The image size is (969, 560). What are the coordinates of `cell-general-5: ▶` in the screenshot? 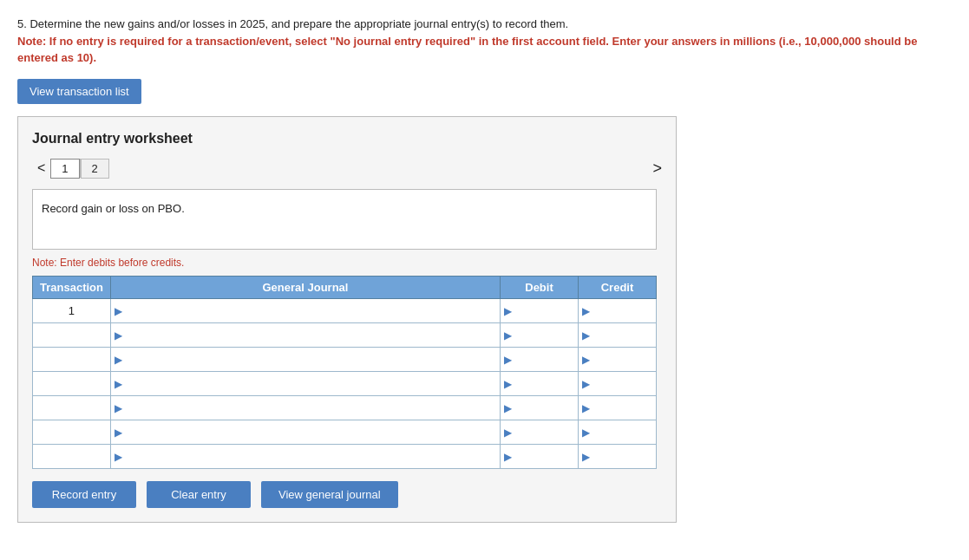 It's located at (305, 432).